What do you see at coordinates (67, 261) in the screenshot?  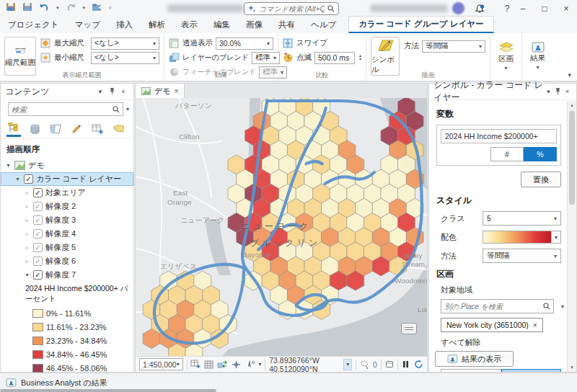 I see `tree-row-7: ▹✓解像度 6` at bounding box center [67, 261].